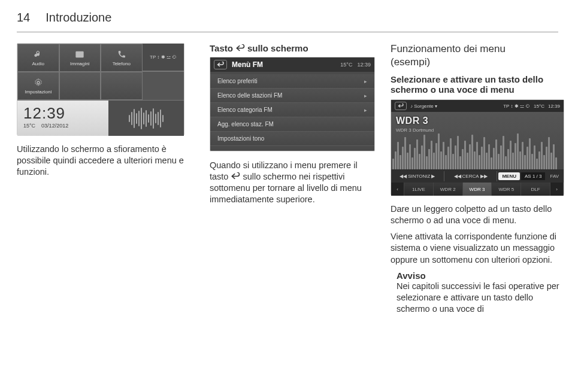  What do you see at coordinates (55, 126) in the screenshot?
I see `clock-date: 03/12/2012` at bounding box center [55, 126].